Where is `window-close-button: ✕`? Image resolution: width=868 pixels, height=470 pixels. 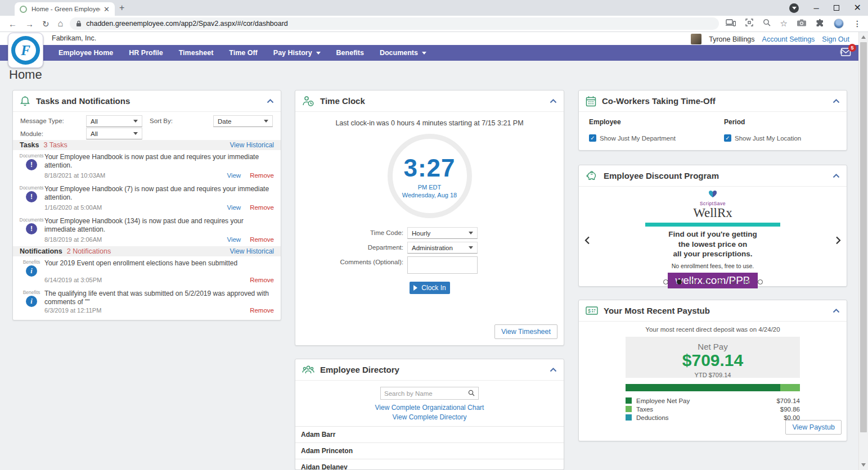 window-close-button: ✕ is located at coordinates (857, 8).